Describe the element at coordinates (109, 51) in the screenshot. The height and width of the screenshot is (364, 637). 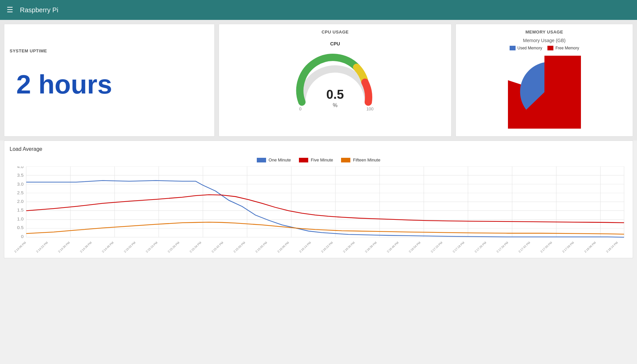
I see `uptime-title: SYSTEM UPTIME` at that location.